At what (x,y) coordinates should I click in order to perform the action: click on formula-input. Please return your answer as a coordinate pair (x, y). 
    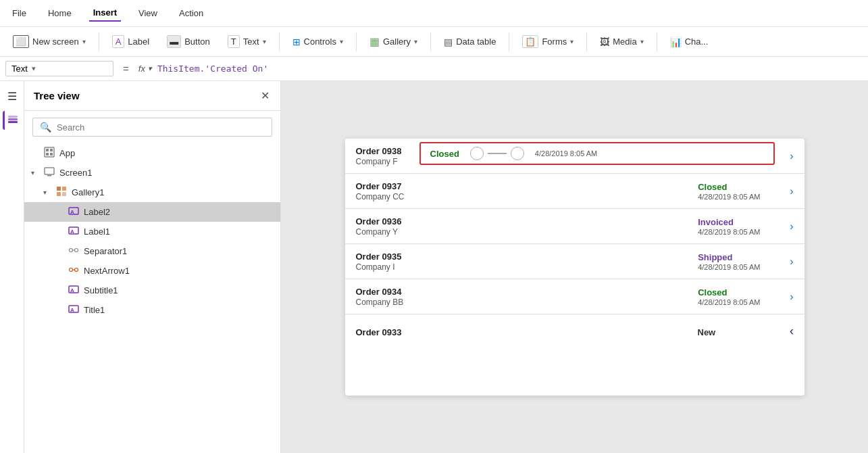
    Looking at the image, I should click on (510, 69).